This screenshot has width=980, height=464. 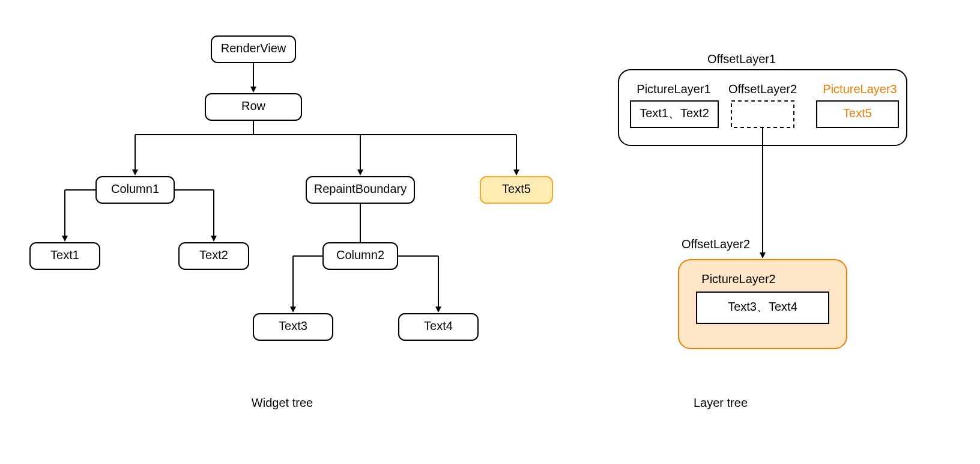 I want to click on node-text1-label: Text1, so click(x=65, y=255).